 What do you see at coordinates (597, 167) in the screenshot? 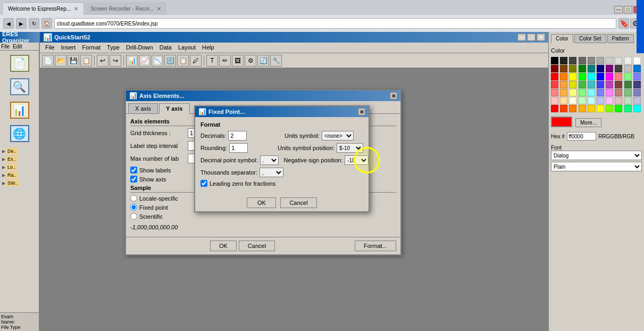
I see `style-select: Plain Bold Italic` at bounding box center [597, 167].